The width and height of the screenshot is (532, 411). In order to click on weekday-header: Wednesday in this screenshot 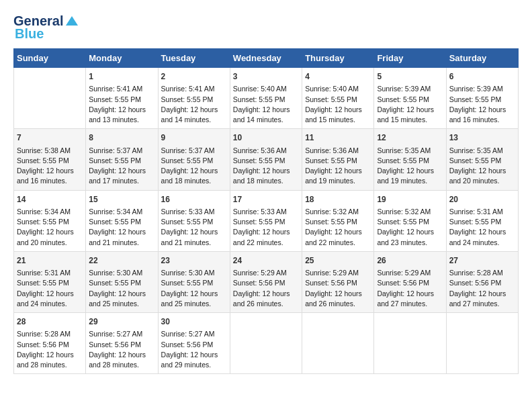, I will do `click(266, 58)`.